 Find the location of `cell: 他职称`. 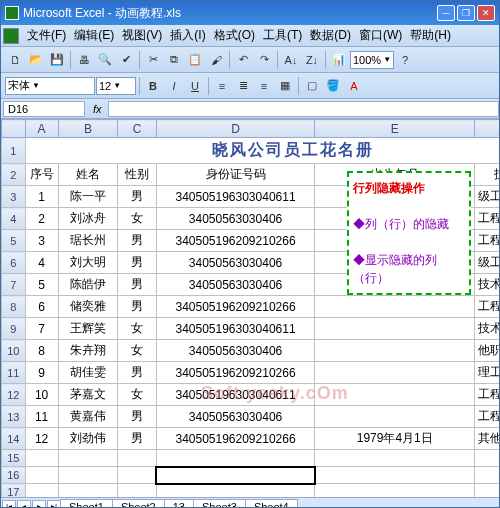

cell: 他职称 is located at coordinates (487, 351).